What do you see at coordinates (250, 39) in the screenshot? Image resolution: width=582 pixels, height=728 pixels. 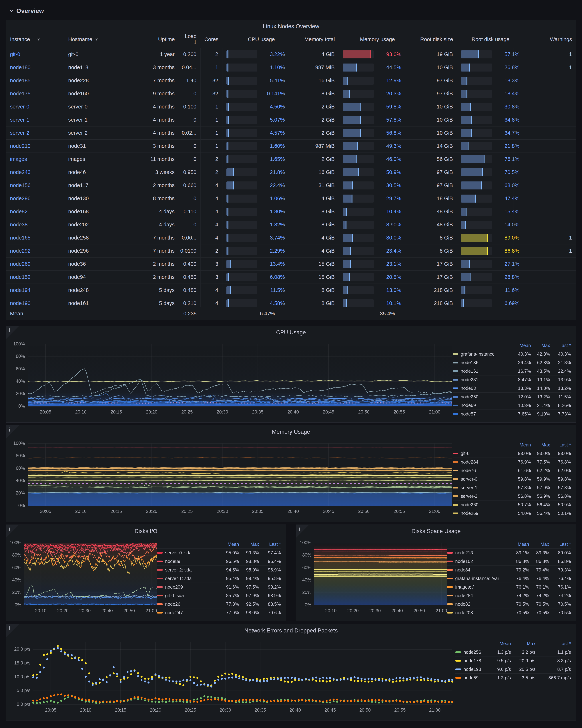 I see `column-header-cpu-usage: CPU usage` at bounding box center [250, 39].